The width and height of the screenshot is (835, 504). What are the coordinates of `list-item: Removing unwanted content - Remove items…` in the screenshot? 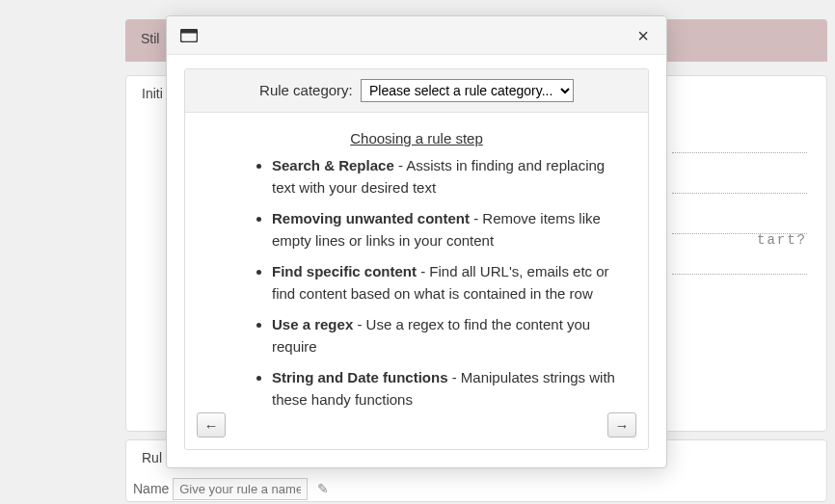 It's located at (445, 229).